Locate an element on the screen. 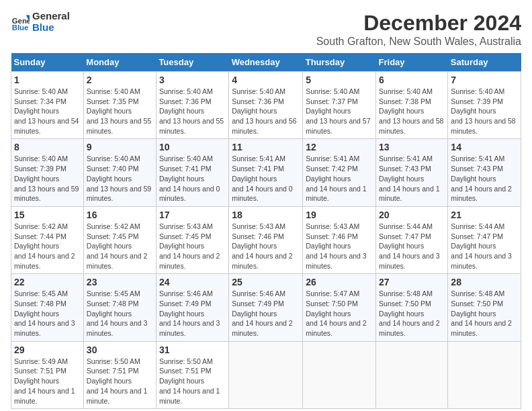 The height and width of the screenshot is (411, 532). calendar-cell: 27Sunrise: 5:48 AMSunset: 7:50 PMDayligh… is located at coordinates (412, 308).